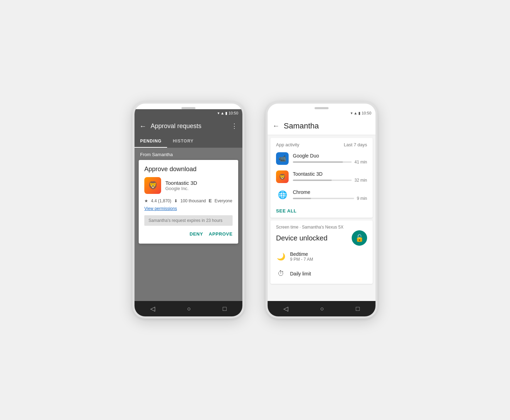 This screenshot has height=420, width=510. What do you see at coordinates (322, 210) in the screenshot?
I see `phone-2: ▾ ▲ ▮ 10:50 ← Samantha App activity Last…` at bounding box center [322, 210].